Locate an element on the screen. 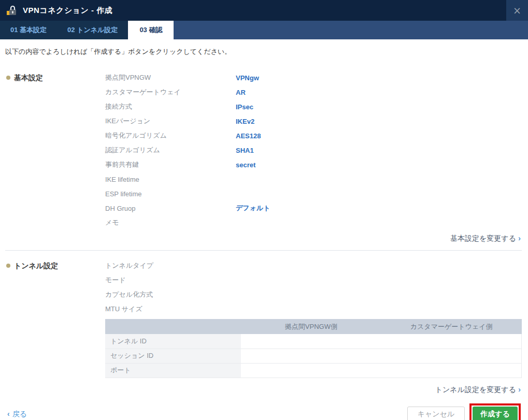 This screenshot has height=420, width=528. row-label: トンネルタイプ is located at coordinates (170, 266).